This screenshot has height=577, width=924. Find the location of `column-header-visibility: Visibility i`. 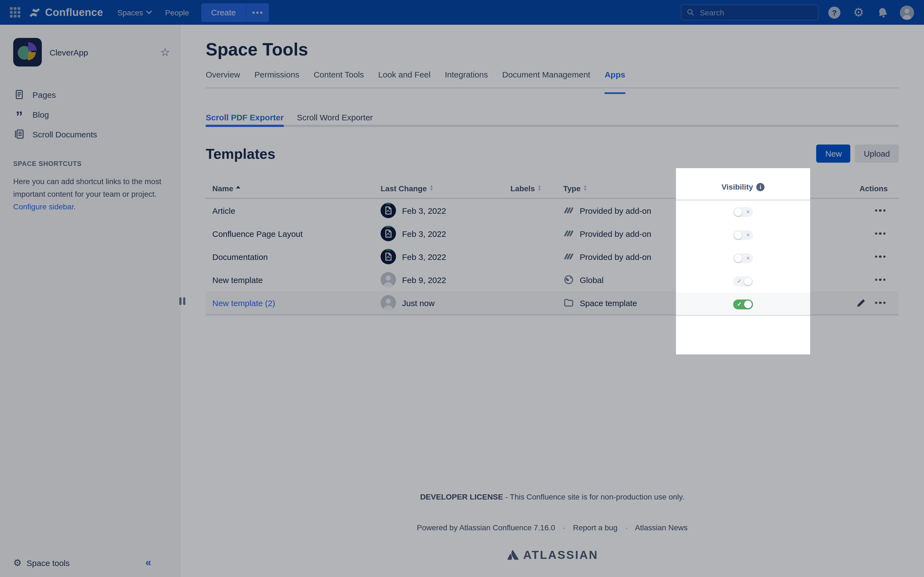

column-header-visibility: Visibility i is located at coordinates (743, 187).